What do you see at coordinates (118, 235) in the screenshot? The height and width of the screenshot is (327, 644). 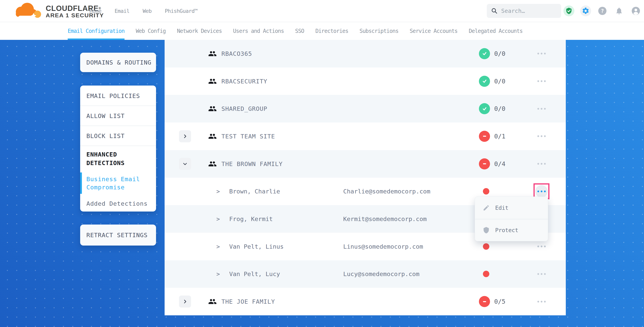 I see `sidebar-card-retract-settings: RETRACT SETTINGS` at bounding box center [118, 235].